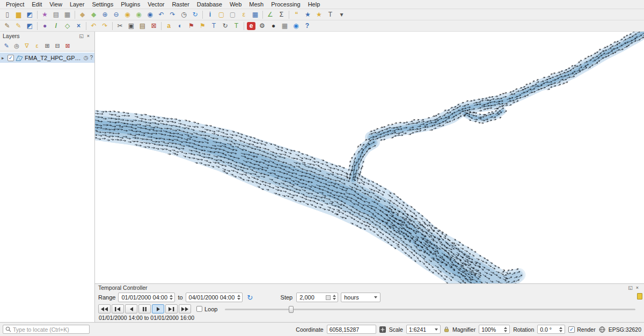  I want to click on undo-icon: ↶, so click(93, 26).